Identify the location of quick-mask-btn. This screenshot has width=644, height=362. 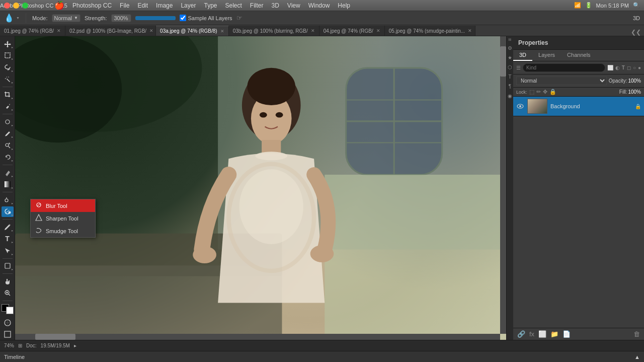
(8, 323).